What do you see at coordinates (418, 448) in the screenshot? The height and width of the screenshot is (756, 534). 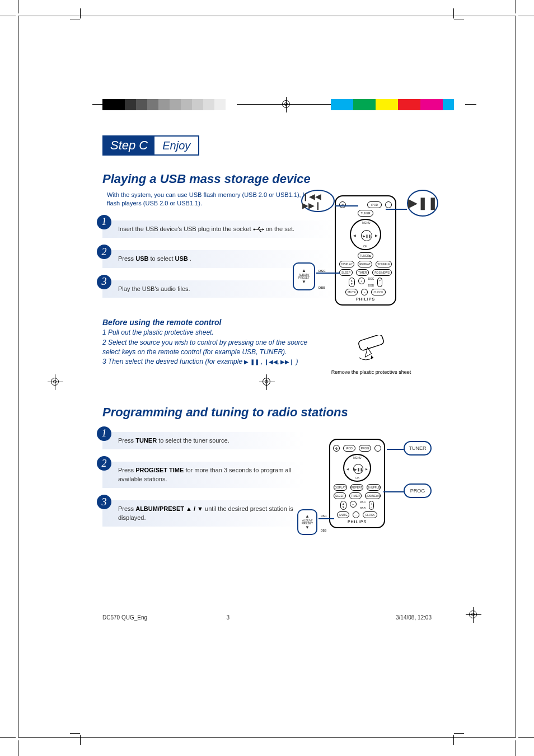 I see `tuner-callout: TUNER` at bounding box center [418, 448].